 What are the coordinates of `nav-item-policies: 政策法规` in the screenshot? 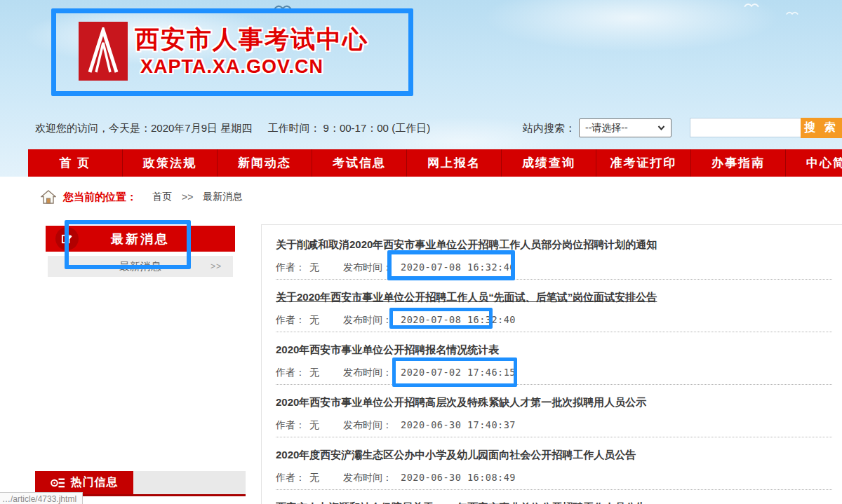 It's located at (170, 163).